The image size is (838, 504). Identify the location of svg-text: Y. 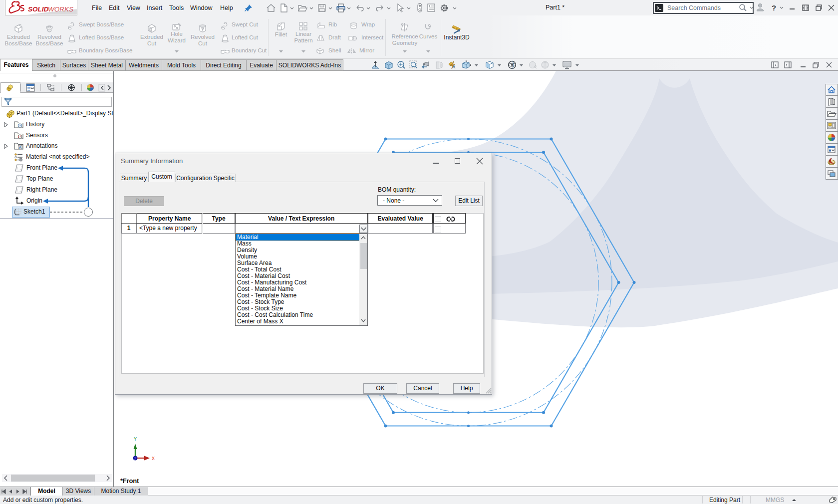
(135, 439).